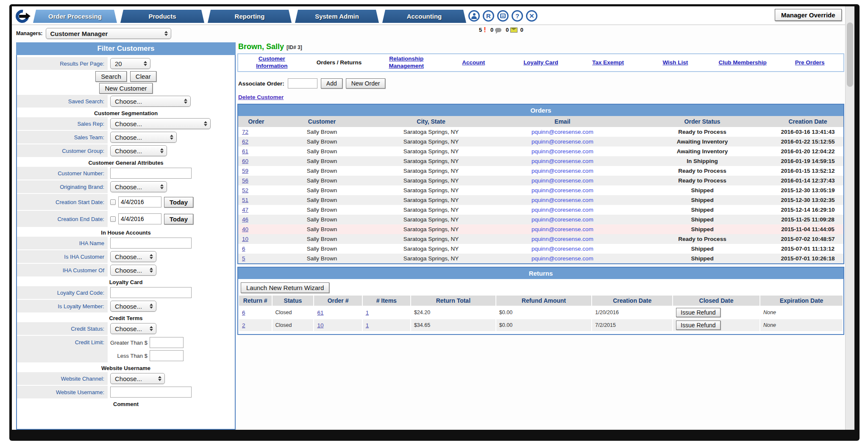 This screenshot has height=445, width=868. What do you see at coordinates (244, 249) in the screenshot?
I see `order-number-link: 6` at bounding box center [244, 249].